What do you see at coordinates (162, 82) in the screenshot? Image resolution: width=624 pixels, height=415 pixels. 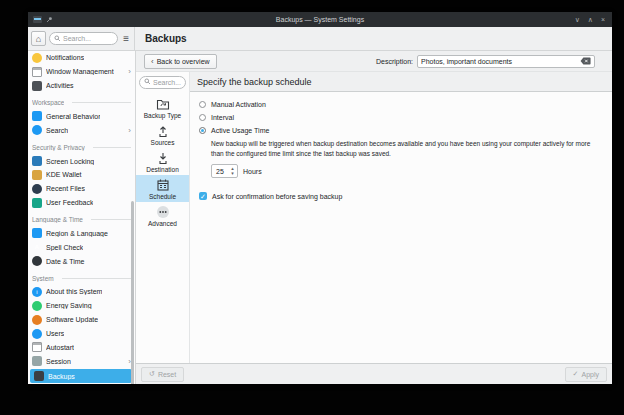 I see `plan-search-input: Search...` at bounding box center [162, 82].